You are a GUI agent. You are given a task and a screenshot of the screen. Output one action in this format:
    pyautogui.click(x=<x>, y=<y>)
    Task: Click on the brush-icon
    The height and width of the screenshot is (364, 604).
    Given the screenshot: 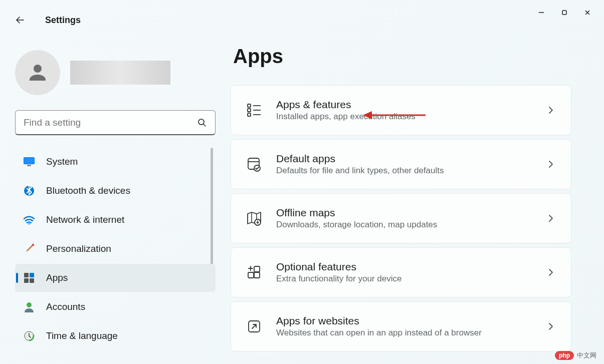 What is the action you would take?
    pyautogui.click(x=29, y=249)
    